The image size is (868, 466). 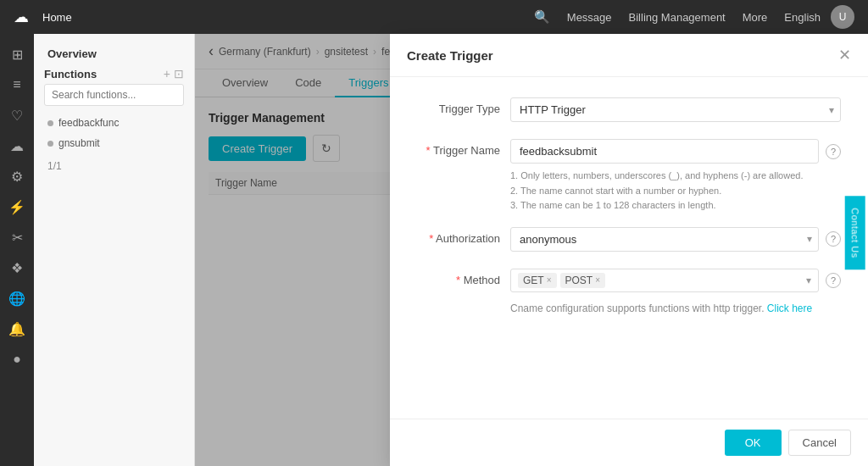 What do you see at coordinates (833, 280) in the screenshot?
I see `method-help-icon: ?` at bounding box center [833, 280].